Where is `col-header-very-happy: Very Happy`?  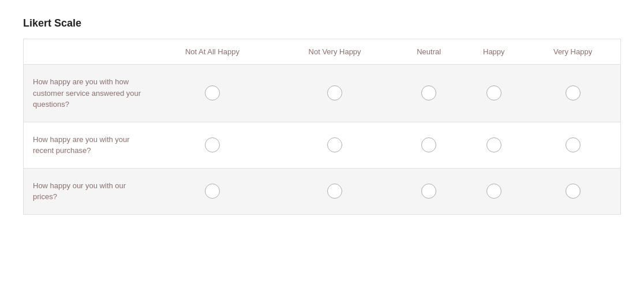 col-header-very-happy: Very Happy is located at coordinates (572, 52).